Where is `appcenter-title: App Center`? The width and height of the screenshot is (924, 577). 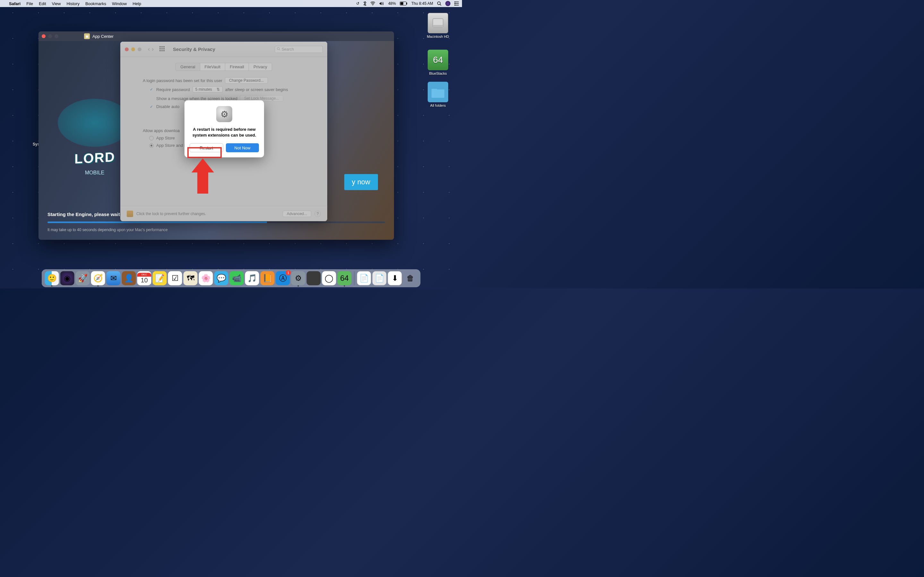
appcenter-title: App Center is located at coordinates (103, 37).